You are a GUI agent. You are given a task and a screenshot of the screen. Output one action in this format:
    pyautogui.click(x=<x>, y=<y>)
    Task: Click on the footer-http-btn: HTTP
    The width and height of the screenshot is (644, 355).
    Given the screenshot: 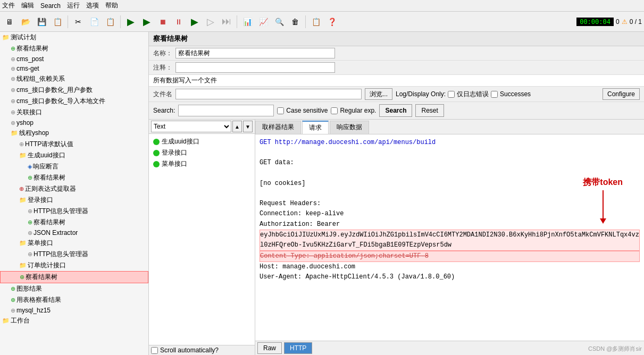 What is the action you would take?
    pyautogui.click(x=298, y=348)
    